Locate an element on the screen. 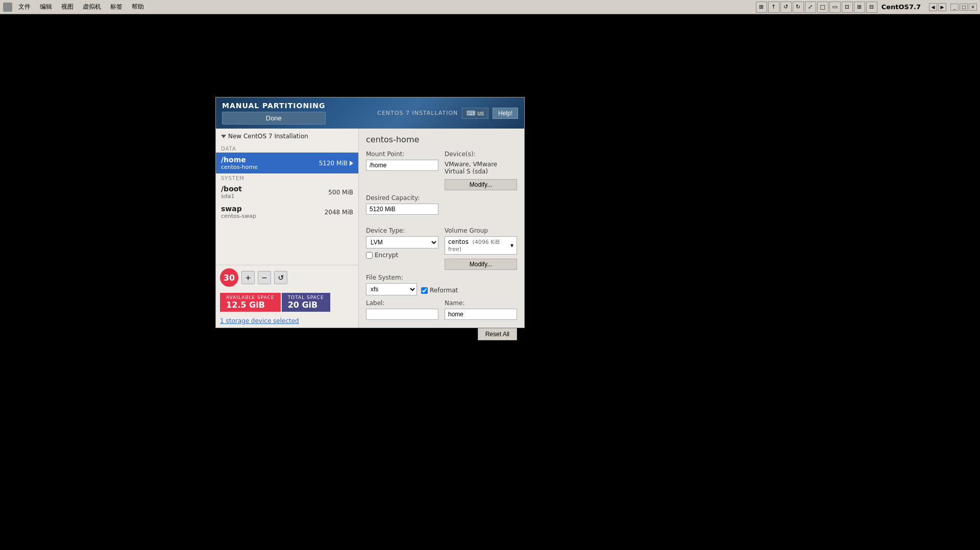  capacity-input is located at coordinates (402, 209).